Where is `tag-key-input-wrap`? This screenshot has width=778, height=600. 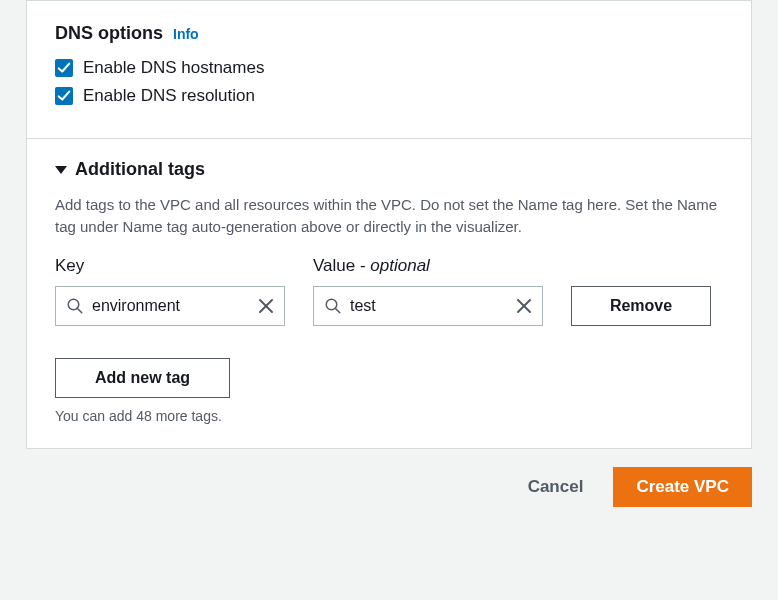
tag-key-input-wrap is located at coordinates (170, 306).